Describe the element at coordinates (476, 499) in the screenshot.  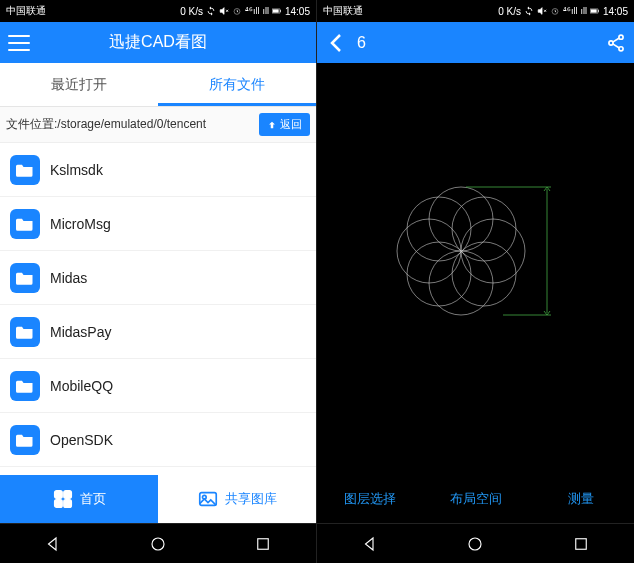
I see `tool-layout: 布局空间` at that location.